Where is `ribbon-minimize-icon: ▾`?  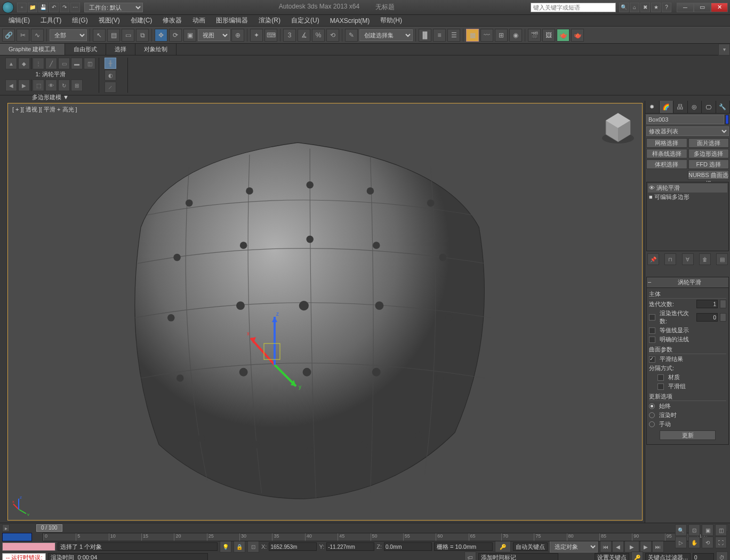 ribbon-minimize-icon: ▾ is located at coordinates (724, 50).